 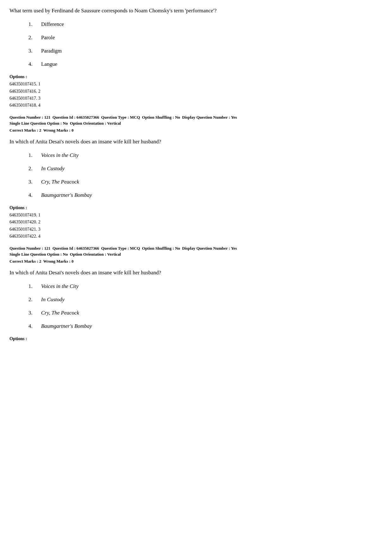 I want to click on option-text: Langue, so click(x=49, y=64).